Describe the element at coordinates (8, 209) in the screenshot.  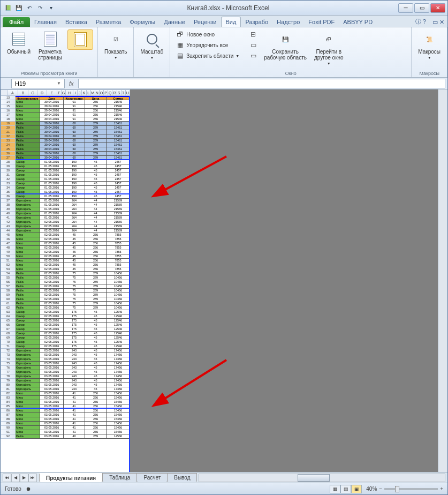
I see `row-header: 39` at that location.